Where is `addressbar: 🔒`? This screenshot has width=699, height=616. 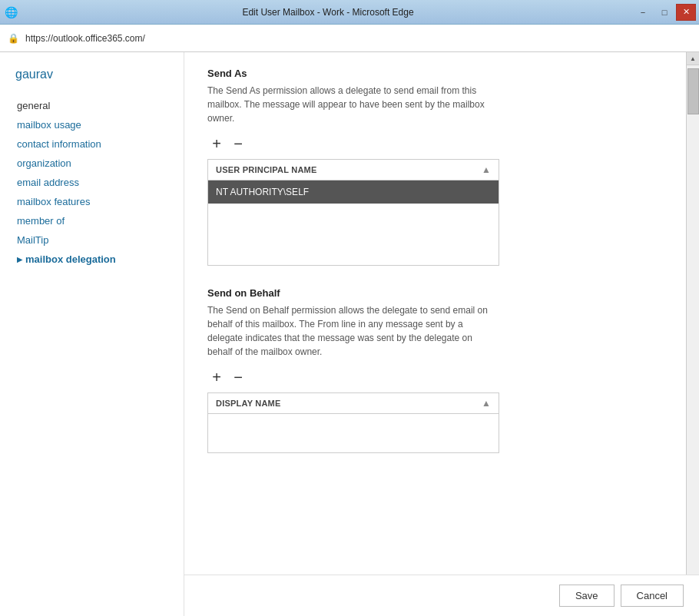 addressbar: 🔒 is located at coordinates (350, 38).